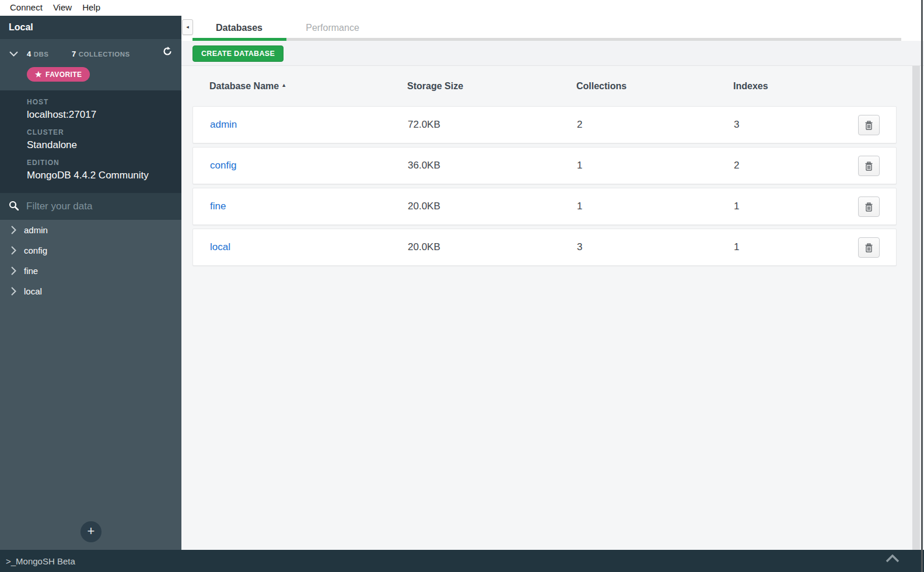 This screenshot has width=924, height=572. I want to click on column-indexes: Indexes, so click(751, 86).